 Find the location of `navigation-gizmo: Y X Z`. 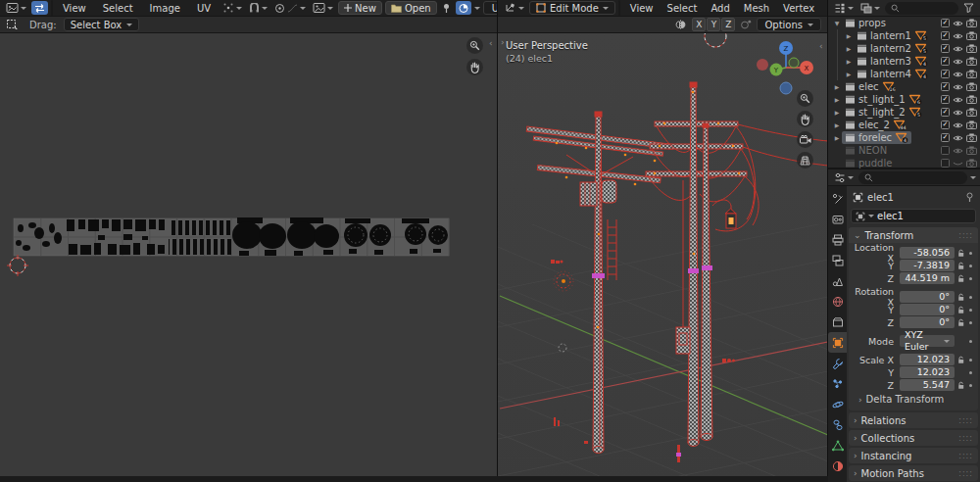

navigation-gizmo: Y X Z is located at coordinates (786, 68).